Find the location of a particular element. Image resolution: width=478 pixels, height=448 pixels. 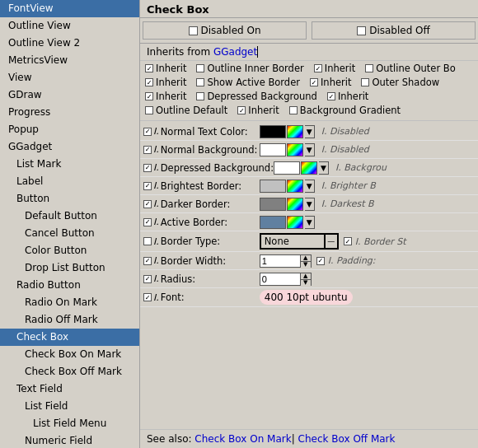

inherit-cb-inherit-1: Inherit is located at coordinates (258, 110).